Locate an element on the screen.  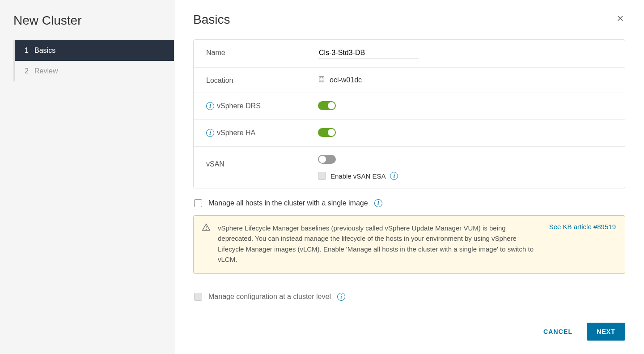
cancel-button: CANCEL is located at coordinates (558, 332).